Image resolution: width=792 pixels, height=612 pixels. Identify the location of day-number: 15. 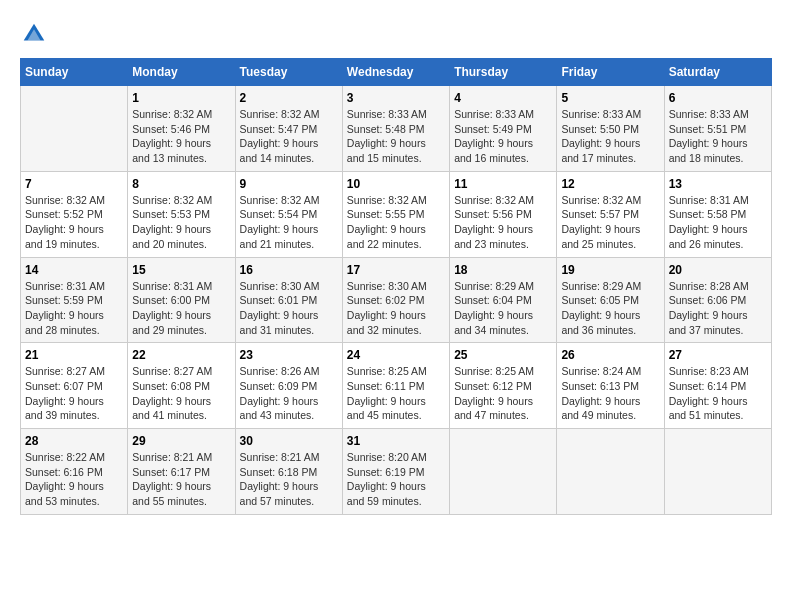
(181, 270).